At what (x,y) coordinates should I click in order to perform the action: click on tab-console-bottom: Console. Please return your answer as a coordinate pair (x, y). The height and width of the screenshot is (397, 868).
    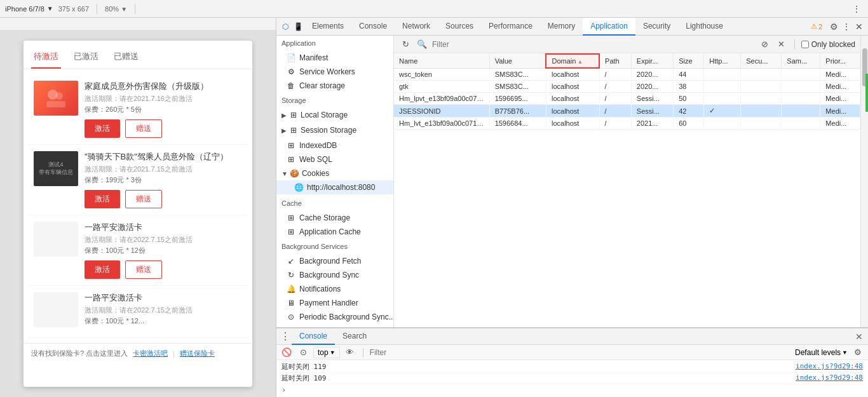
    Looking at the image, I should click on (313, 337).